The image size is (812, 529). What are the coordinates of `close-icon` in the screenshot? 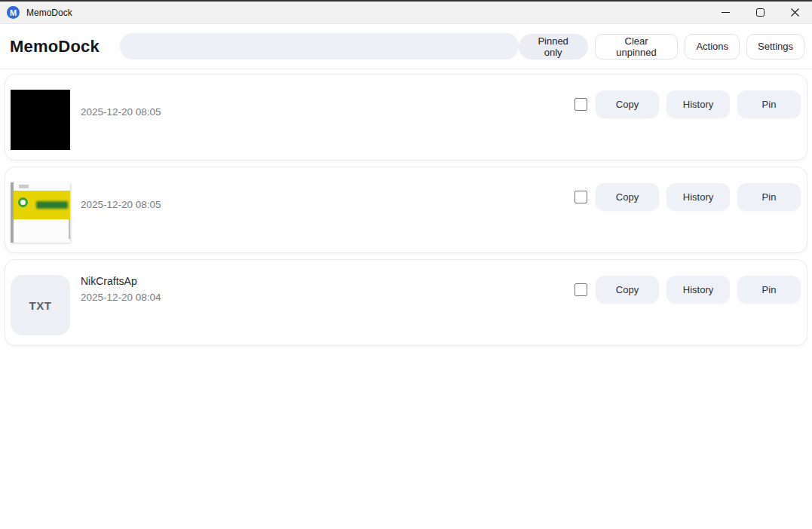 It's located at (795, 12).